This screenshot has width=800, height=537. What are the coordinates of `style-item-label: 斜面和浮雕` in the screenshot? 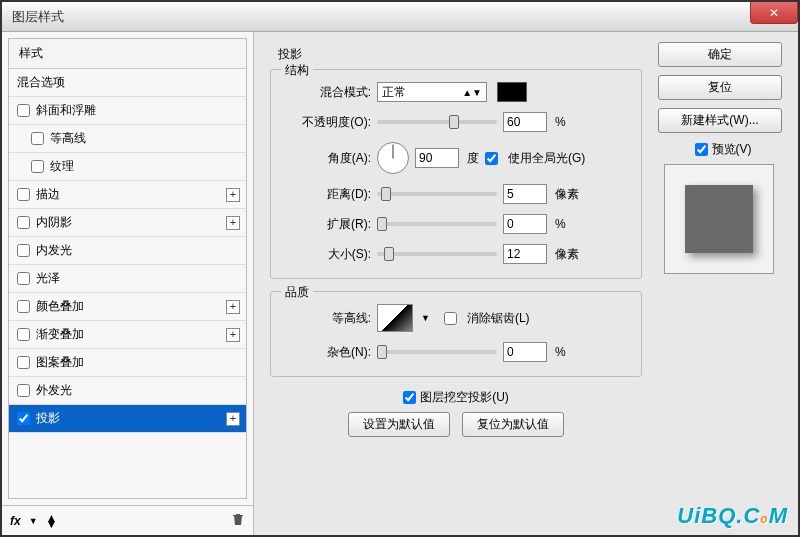 It's located at (66, 110).